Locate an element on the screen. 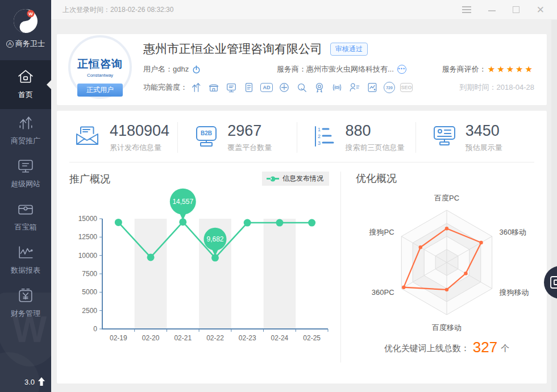 The image size is (557, 392). feature-document-icon is located at coordinates (249, 87).